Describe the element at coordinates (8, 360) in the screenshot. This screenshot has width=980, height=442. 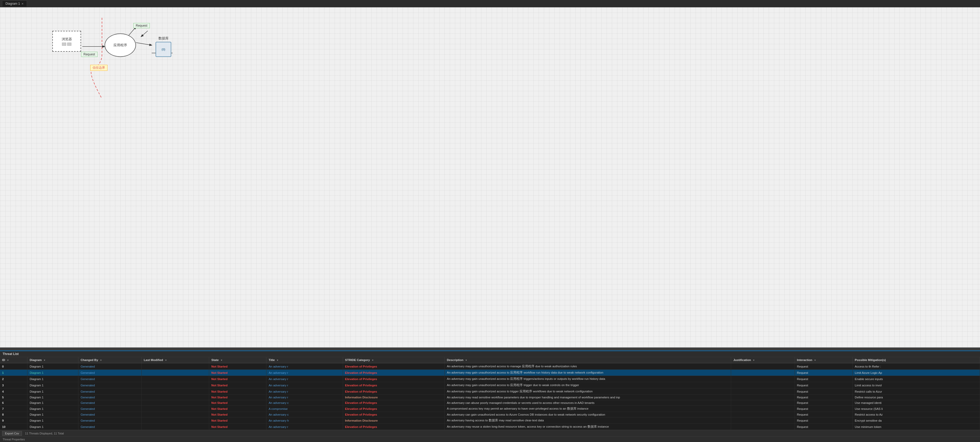
I see `sort-icon-id: ▼` at that location.